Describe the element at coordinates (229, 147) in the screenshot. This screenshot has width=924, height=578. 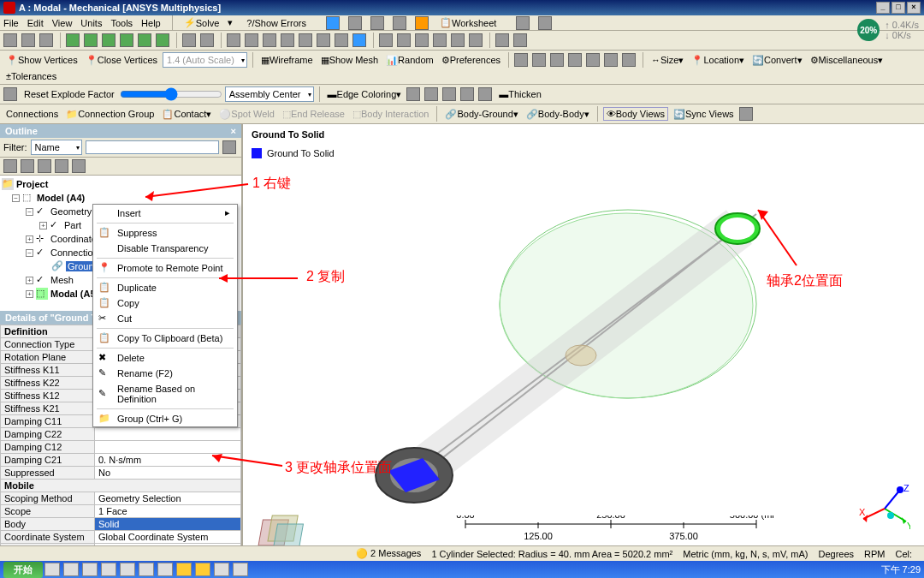
I see `filter-icon` at that location.